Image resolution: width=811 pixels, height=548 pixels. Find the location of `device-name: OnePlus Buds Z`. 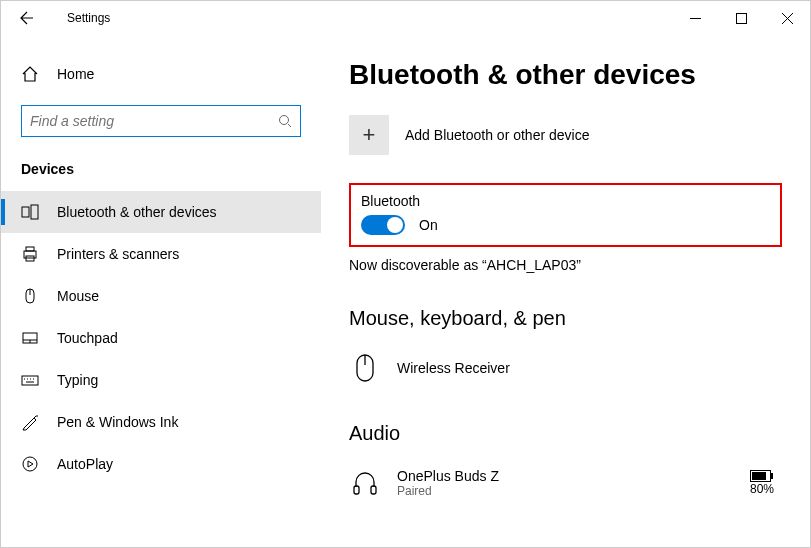

device-name: OnePlus Buds Z is located at coordinates (448, 476).